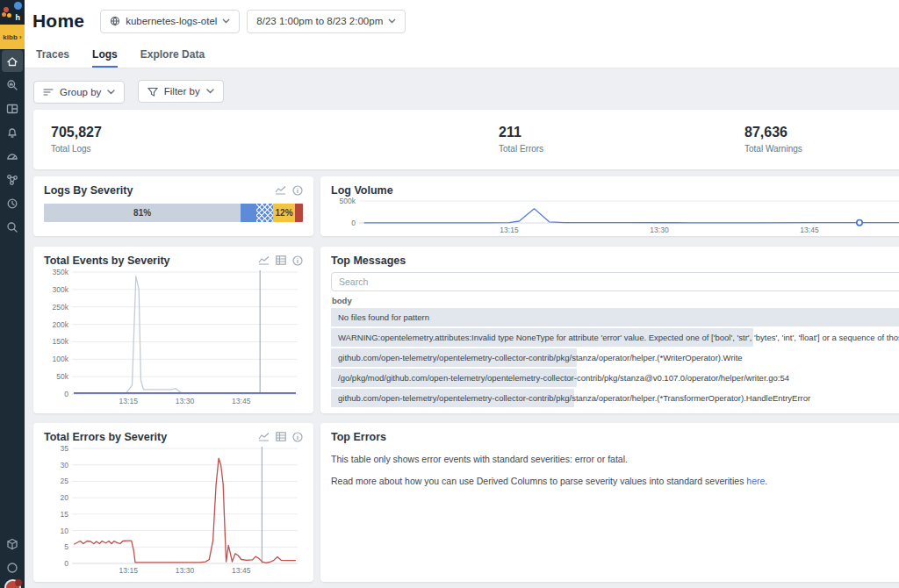  What do you see at coordinates (615, 481) in the screenshot?
I see `top-errors-readmore: Read more about how you can use Derived …` at bounding box center [615, 481].